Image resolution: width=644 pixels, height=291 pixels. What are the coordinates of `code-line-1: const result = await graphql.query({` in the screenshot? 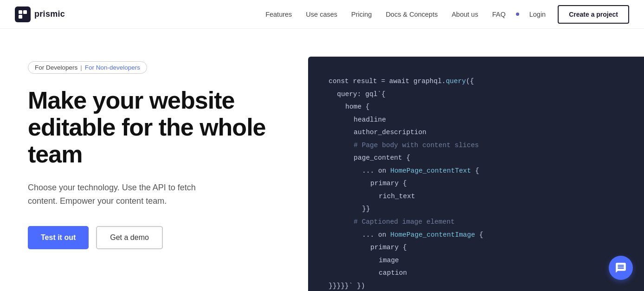 It's located at (476, 82).